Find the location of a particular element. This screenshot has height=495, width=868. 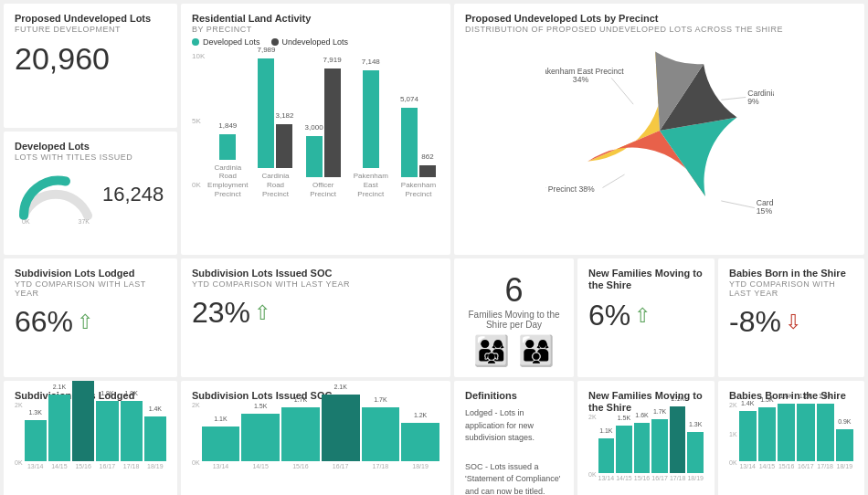

sub-soc-kpi-card: Subdivision Lots Issued SOC YTD COMPARIS… is located at coordinates (316, 318).